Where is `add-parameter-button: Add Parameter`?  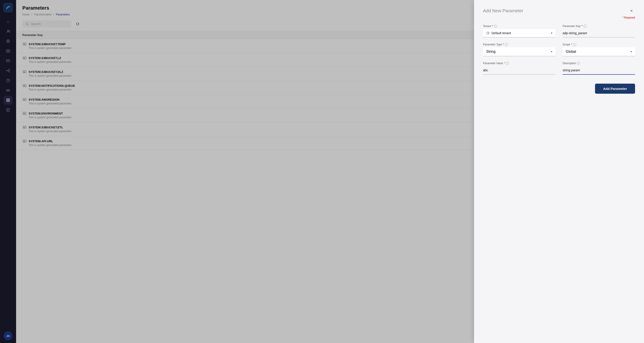
add-parameter-button: Add Parameter is located at coordinates (615, 89).